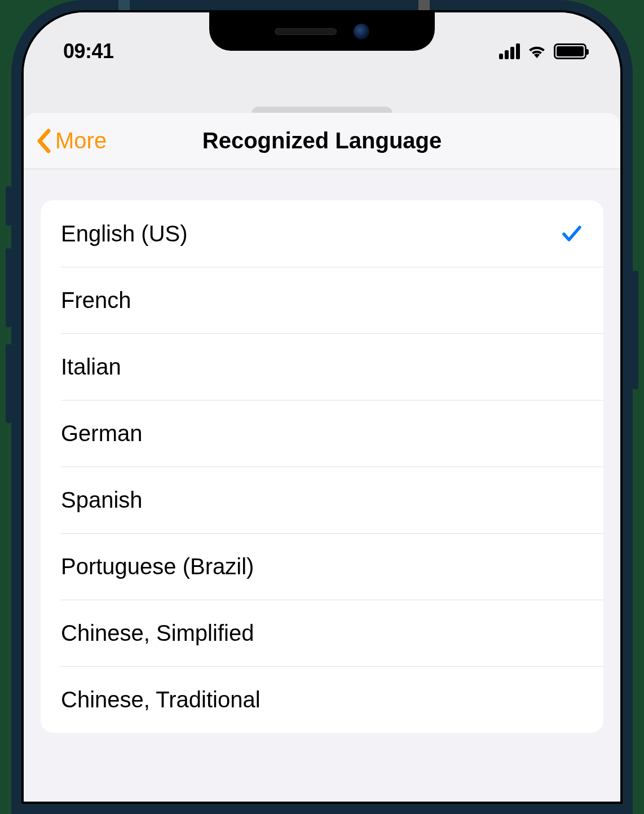 The width and height of the screenshot is (644, 814). Describe the element at coordinates (157, 566) in the screenshot. I see `language-label: Portuguese (Brazil)` at that location.